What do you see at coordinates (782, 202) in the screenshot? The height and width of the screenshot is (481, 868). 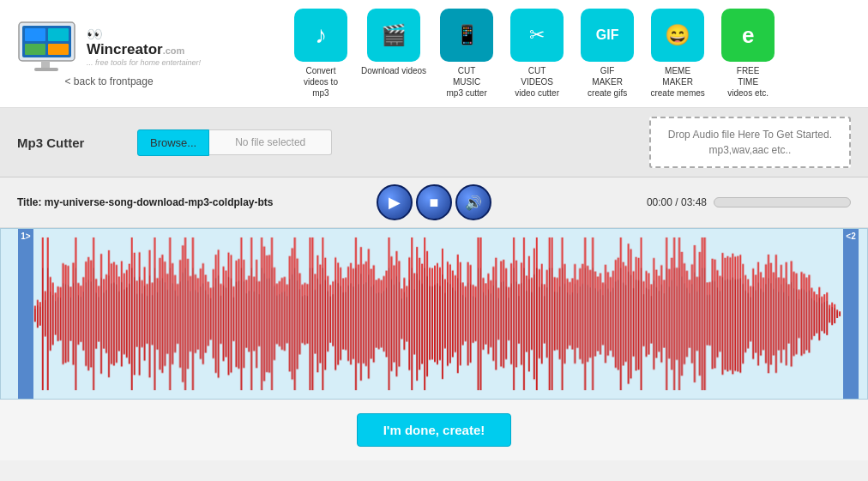 I see `progress-bar-container` at bounding box center [782, 202].